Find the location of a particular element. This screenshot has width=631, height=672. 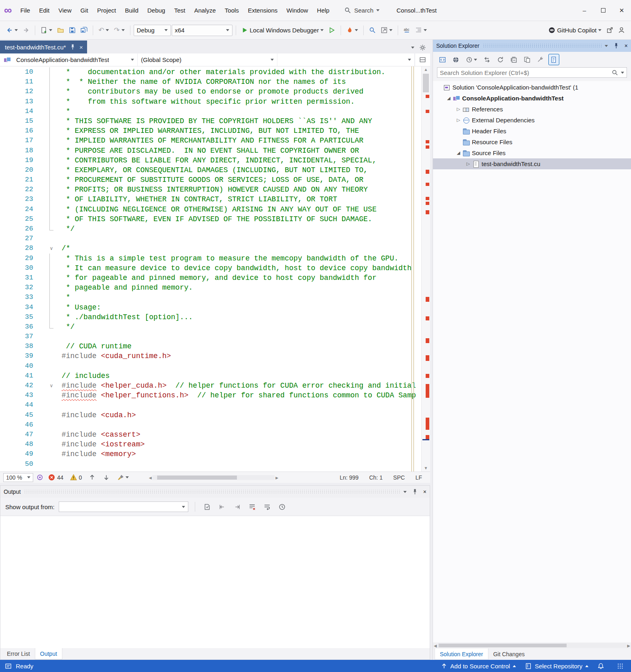

scroll-thumb is located at coordinates (503, 646).